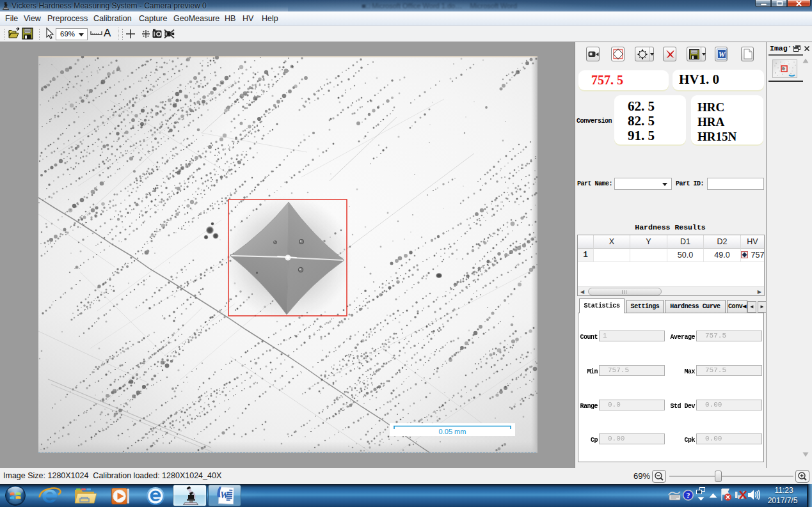  I want to click on svg-text: W, so click(722, 54).